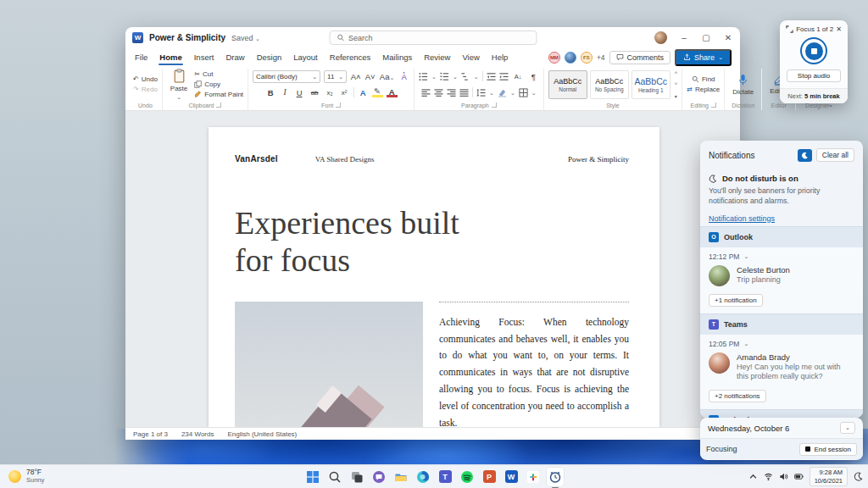  Describe the element at coordinates (270, 58) in the screenshot. I see `tab-design: Design` at that location.